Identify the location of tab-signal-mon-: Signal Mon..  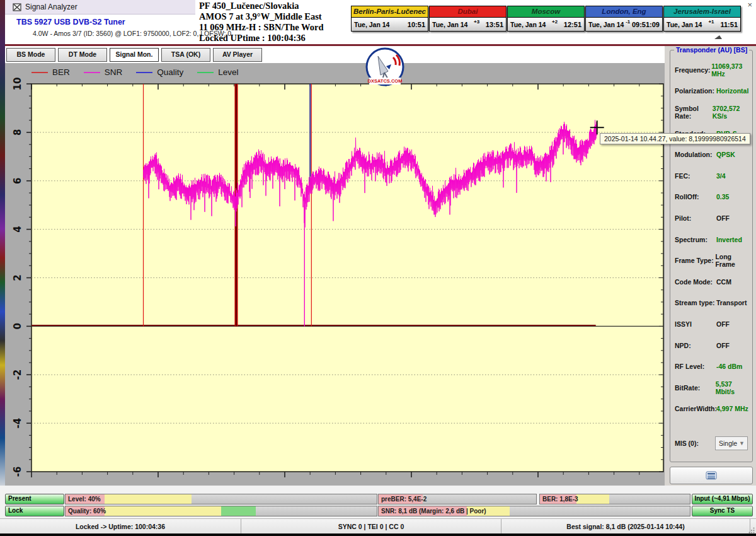
(134, 55).